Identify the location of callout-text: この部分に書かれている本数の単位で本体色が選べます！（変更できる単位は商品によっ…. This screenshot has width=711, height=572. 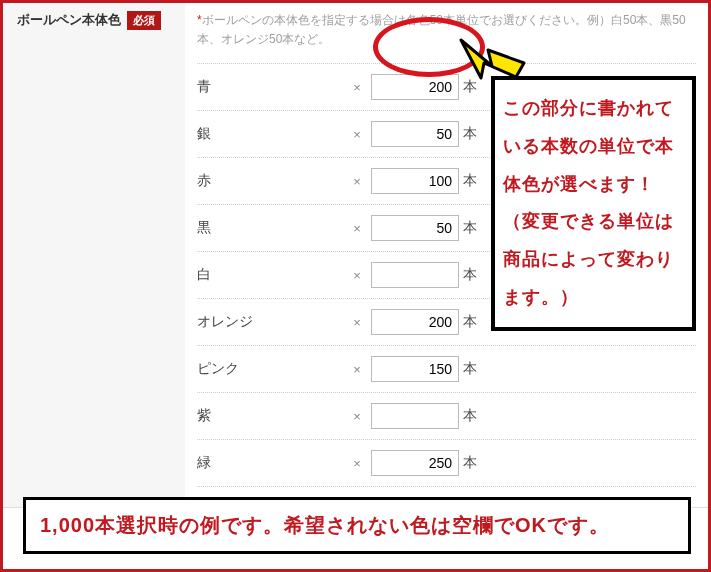
(588, 202).